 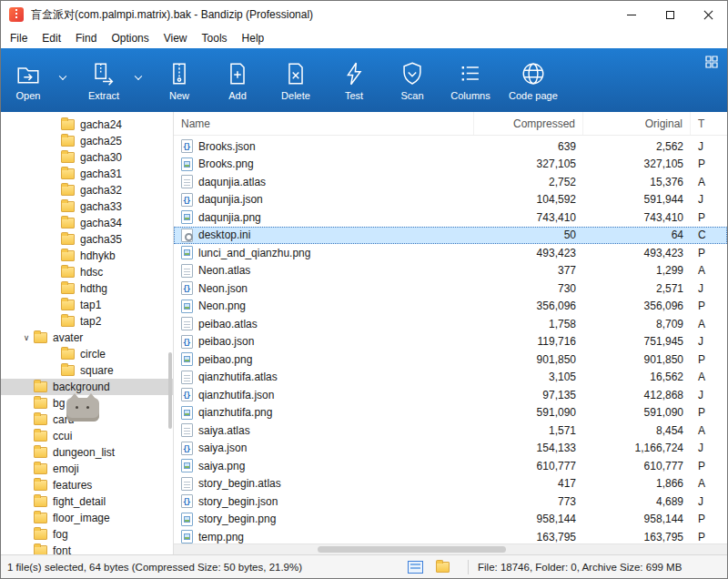 I want to click on column-header-name: Name, so click(x=324, y=124).